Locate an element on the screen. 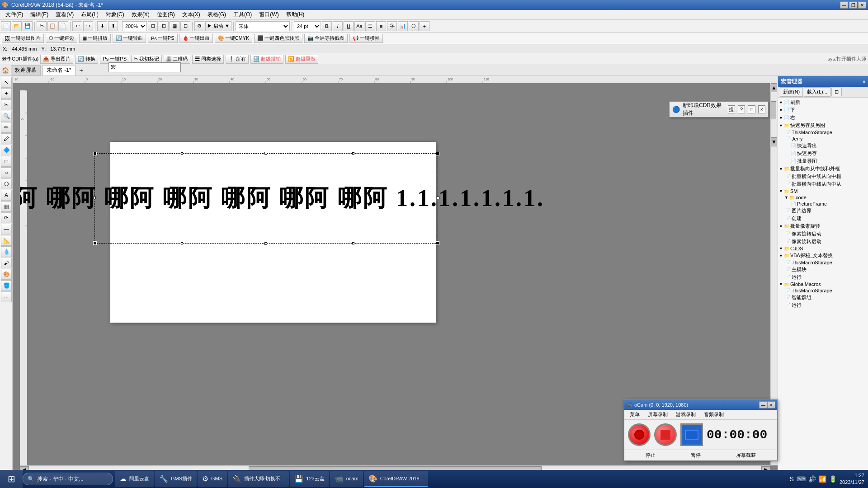  stop-label: 停止 is located at coordinates (651, 455).